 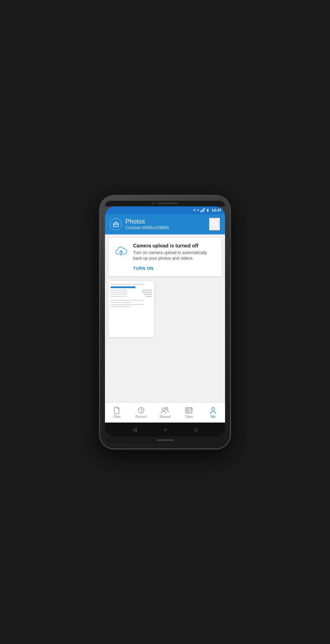 I want to click on me-icon, so click(x=213, y=410).